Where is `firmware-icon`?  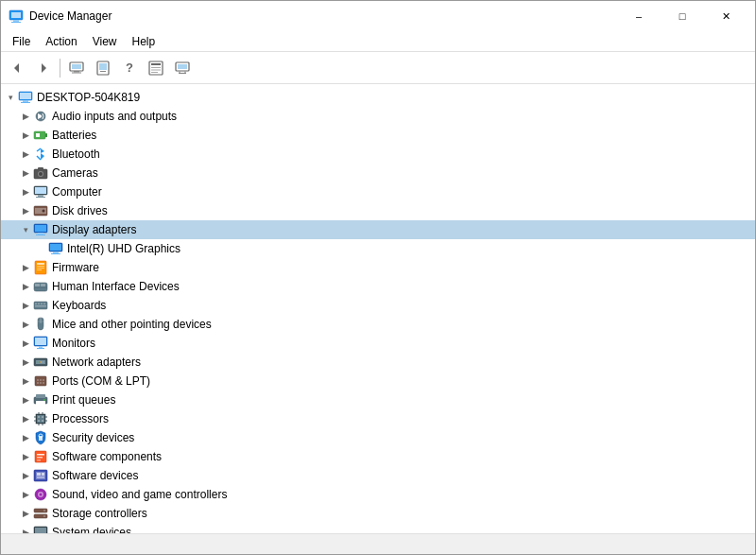
firmware-icon is located at coordinates (41, 268).